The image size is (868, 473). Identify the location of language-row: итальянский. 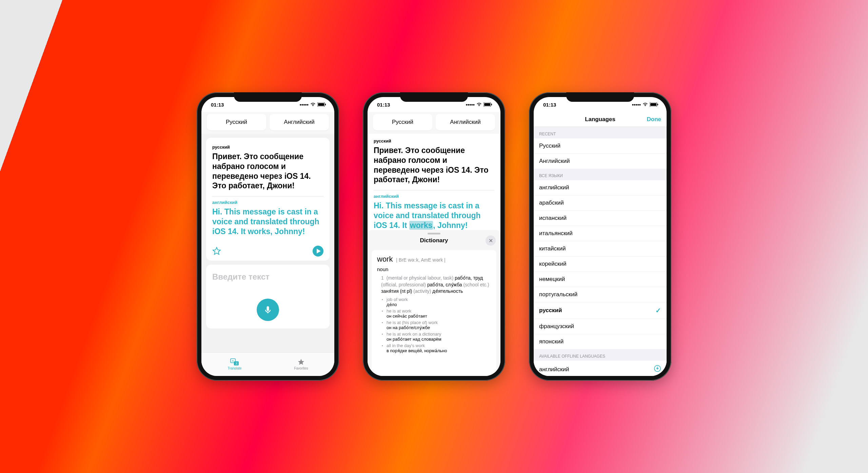
(600, 233).